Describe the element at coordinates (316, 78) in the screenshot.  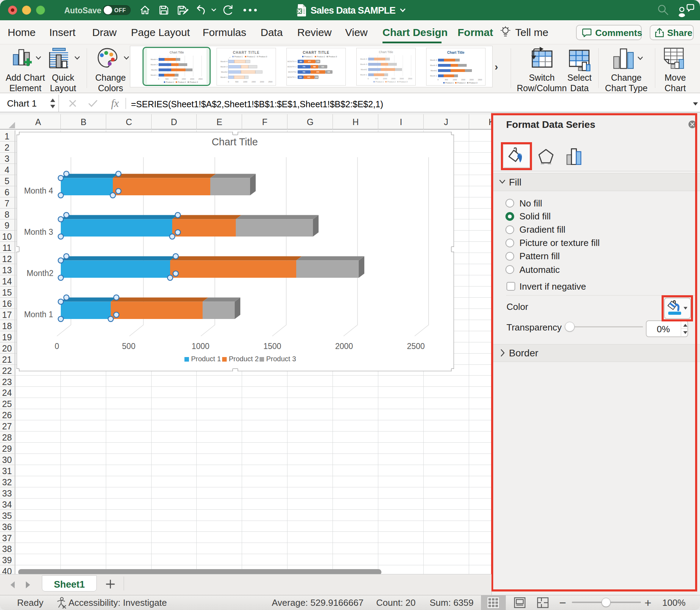
I see `svg-text: 228` at that location.